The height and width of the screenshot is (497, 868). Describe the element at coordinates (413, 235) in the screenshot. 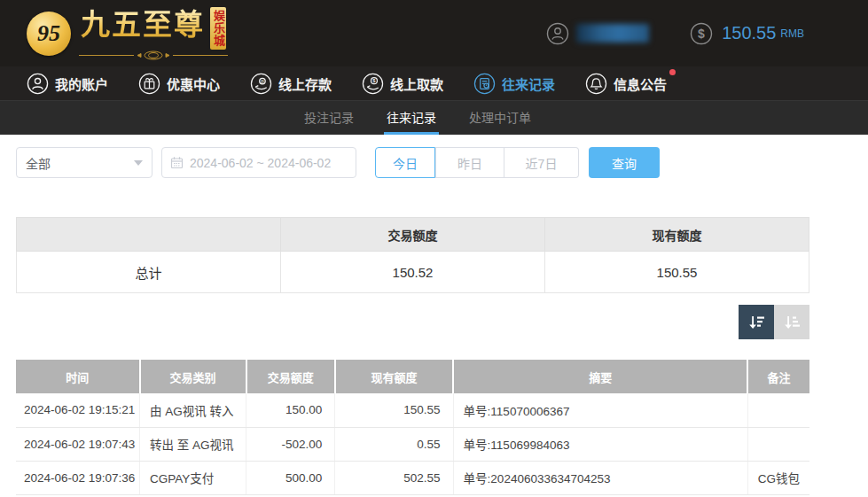

I see `summary-header-transaction-amount: 交易额度` at that location.